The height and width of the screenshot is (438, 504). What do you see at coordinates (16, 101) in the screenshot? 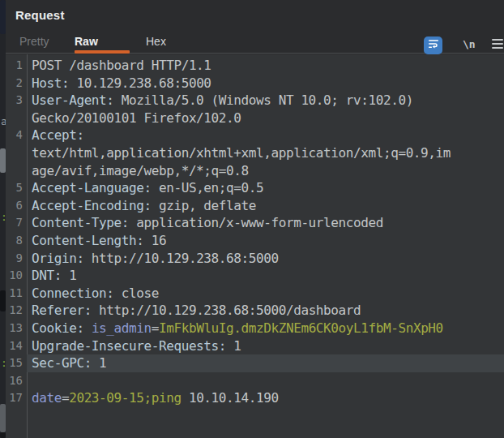
I see `line-number: 3` at bounding box center [16, 101].